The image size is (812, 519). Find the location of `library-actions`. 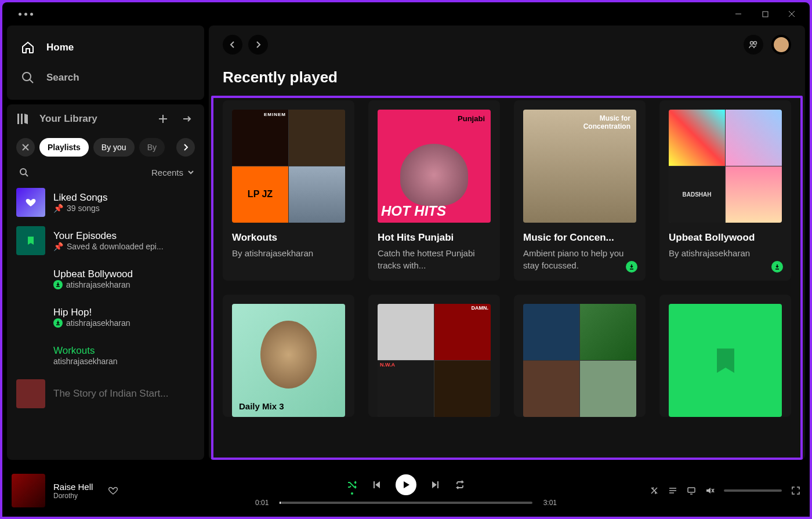

library-actions is located at coordinates (175, 119).